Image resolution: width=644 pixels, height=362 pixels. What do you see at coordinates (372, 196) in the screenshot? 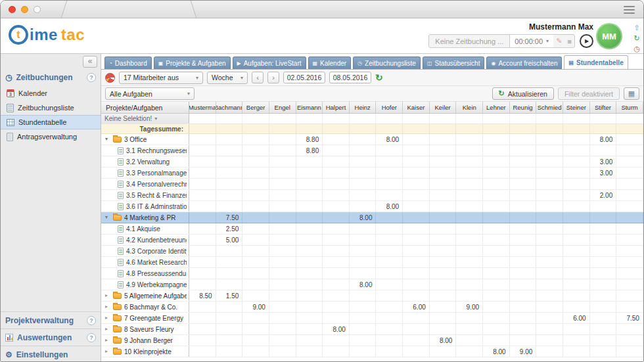
I see `table-row-3-5-recht-finanzen: 3.5 Recht & Finanzen2.00` at bounding box center [372, 196].